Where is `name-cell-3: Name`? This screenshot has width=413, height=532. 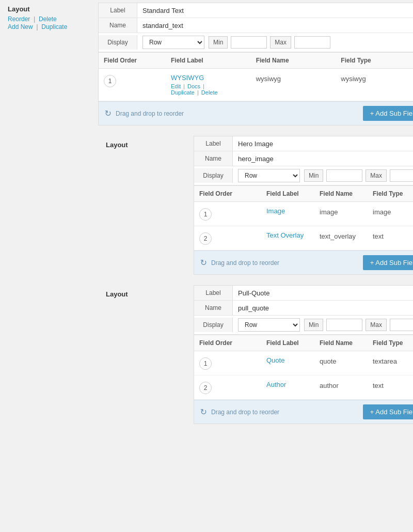 name-cell-3: Name is located at coordinates (214, 308).